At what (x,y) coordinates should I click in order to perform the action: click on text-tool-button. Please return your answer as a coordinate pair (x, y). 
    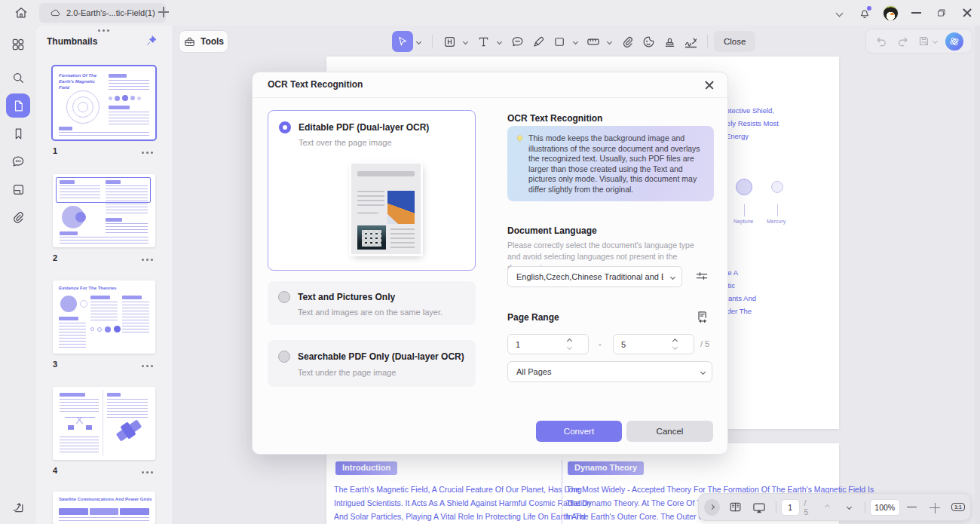
    Looking at the image, I should click on (483, 41).